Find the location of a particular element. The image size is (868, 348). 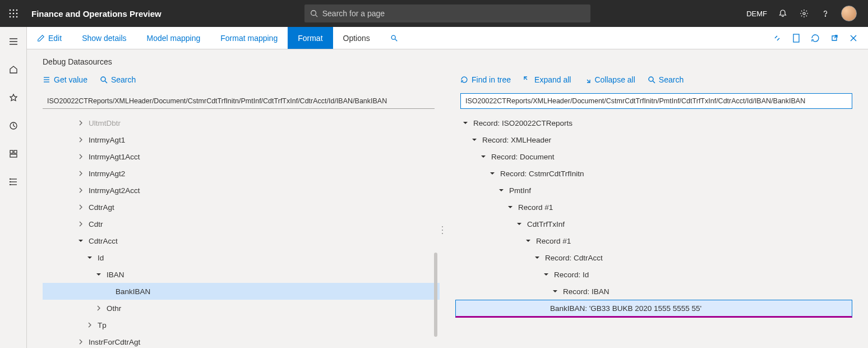

tree-node: IntrmyAgt1Acct is located at coordinates (241, 157).